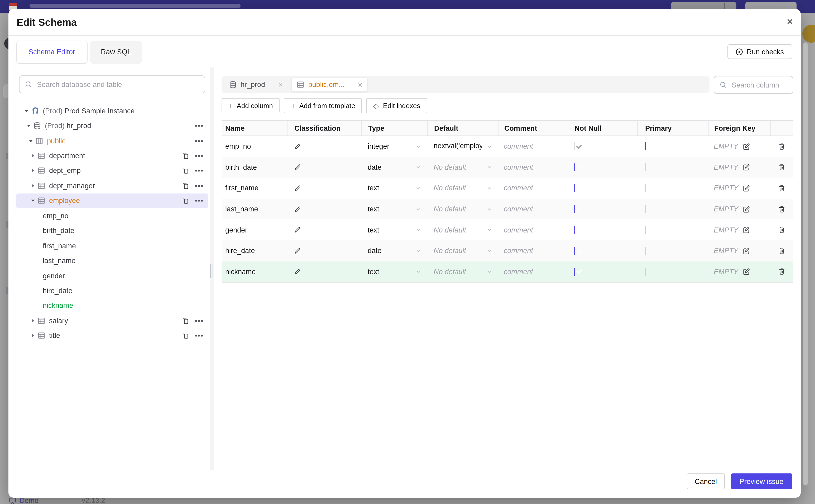  I want to click on tree-item-hr_prod: (Prod) hr_prod•••, so click(112, 126).